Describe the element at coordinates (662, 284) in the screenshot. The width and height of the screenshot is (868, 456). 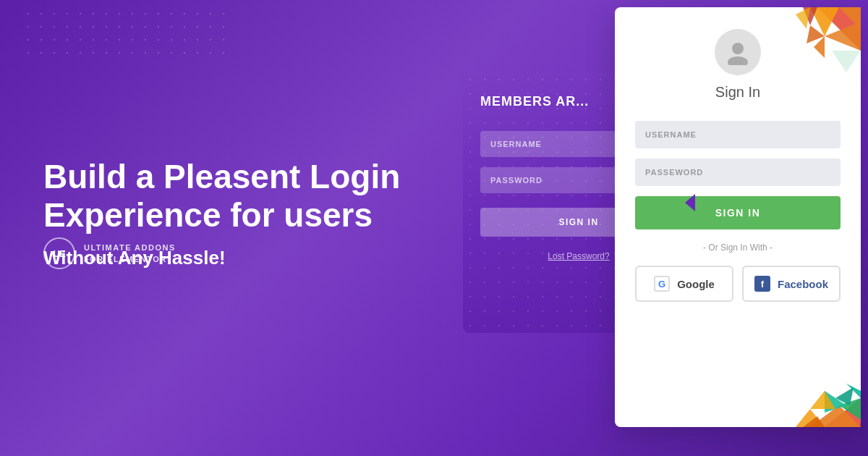
I see `google-icon: G` at that location.